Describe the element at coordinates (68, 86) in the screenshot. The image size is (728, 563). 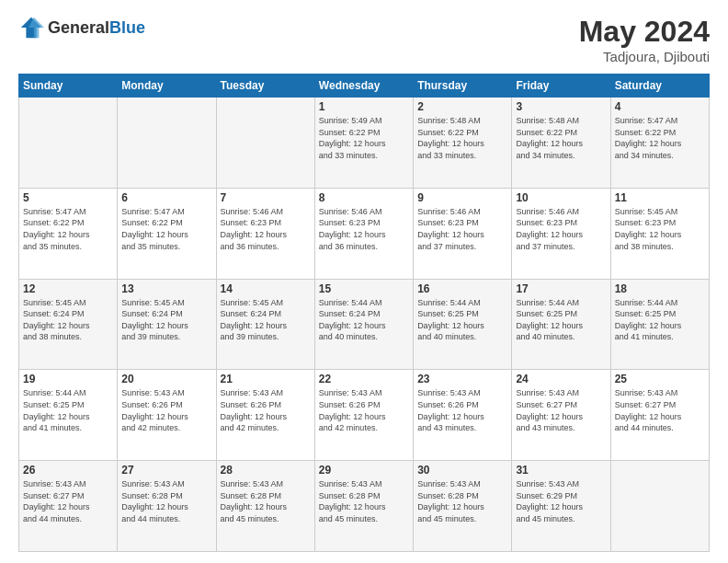
I see `weekday-header: Sunday` at that location.